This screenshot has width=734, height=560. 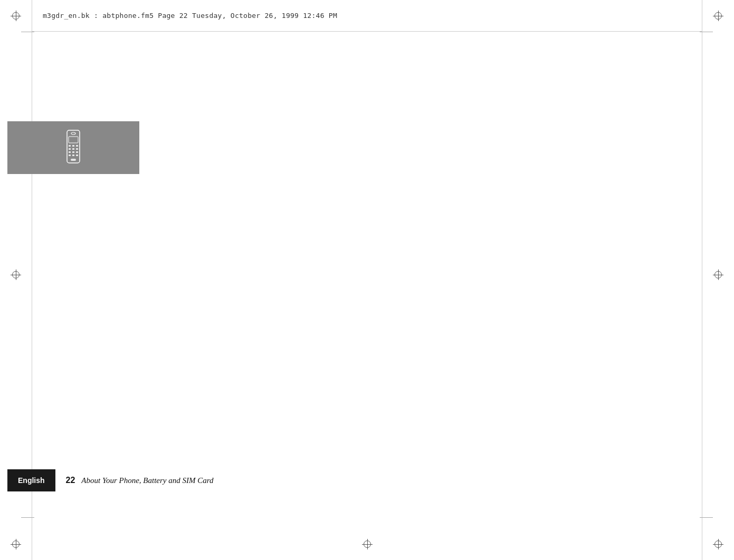 What do you see at coordinates (706, 32) in the screenshot?
I see `border-line-top-right` at bounding box center [706, 32].